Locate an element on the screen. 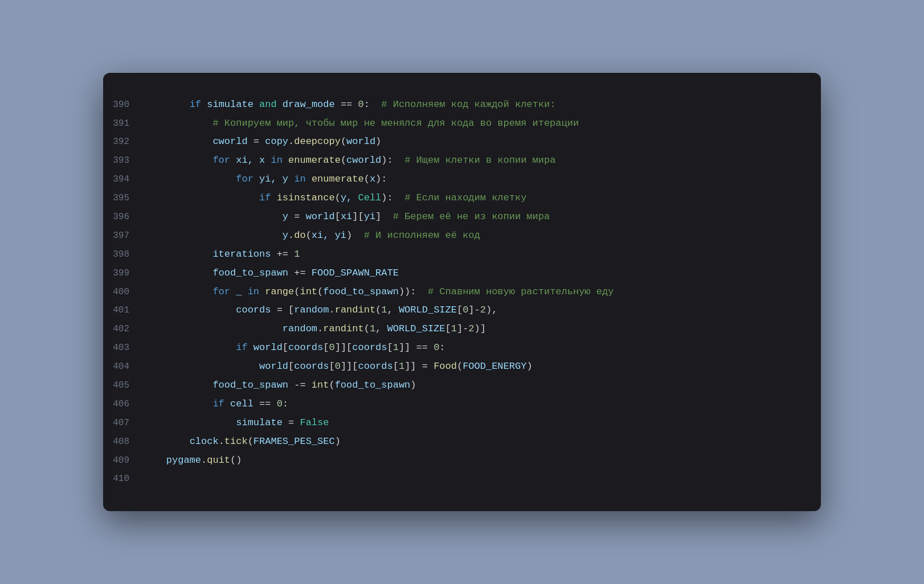 The height and width of the screenshot is (584, 924). code-line: 392 cworld = copy.deepcopy(world) is located at coordinates (462, 142).